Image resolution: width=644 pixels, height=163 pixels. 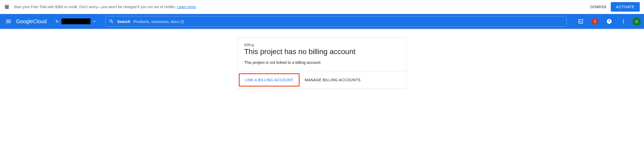 What do you see at coordinates (111, 21) in the screenshot?
I see `search-icon` at bounding box center [111, 21].